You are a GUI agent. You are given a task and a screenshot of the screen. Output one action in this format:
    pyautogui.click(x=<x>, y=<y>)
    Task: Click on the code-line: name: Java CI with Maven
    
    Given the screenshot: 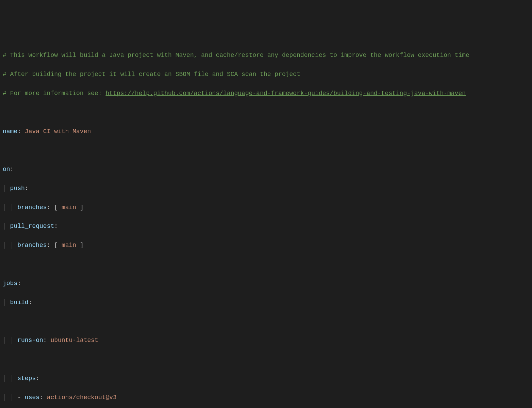 What is the action you would take?
    pyautogui.click(x=266, y=132)
    